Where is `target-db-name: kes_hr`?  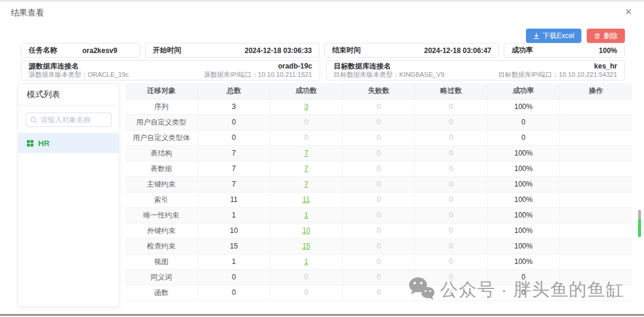
target-db-name: kes_hr is located at coordinates (558, 67).